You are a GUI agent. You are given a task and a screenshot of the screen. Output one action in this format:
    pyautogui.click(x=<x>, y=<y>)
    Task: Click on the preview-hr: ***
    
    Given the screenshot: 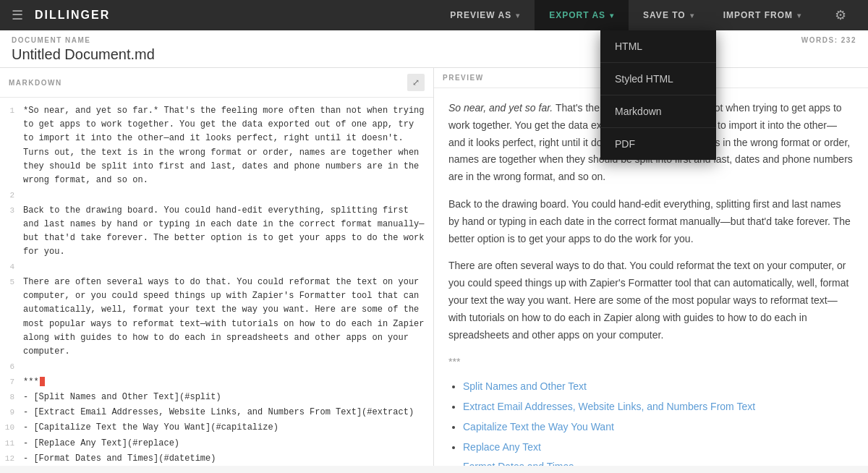 What is the action you would take?
    pyautogui.click(x=651, y=362)
    